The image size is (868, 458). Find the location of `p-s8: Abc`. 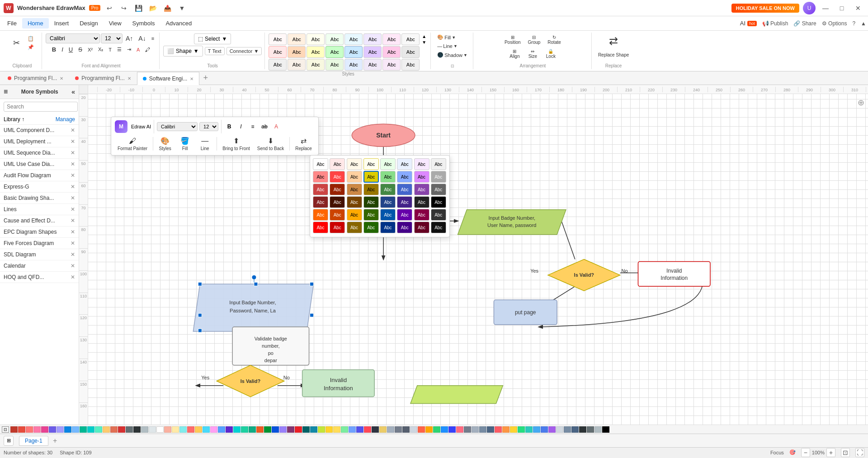

p-s8: Abc is located at coordinates (439, 189).